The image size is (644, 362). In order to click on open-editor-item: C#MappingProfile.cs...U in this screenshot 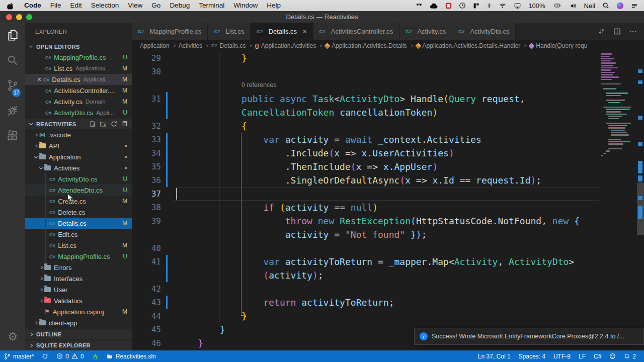, I will do `click(78, 57)`.